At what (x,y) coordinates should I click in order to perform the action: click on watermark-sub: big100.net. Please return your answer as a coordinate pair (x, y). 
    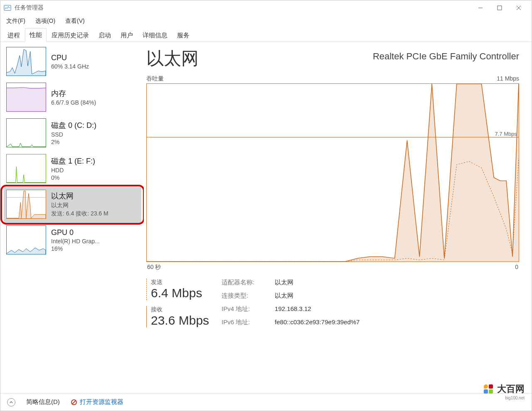
    Looking at the image, I should click on (515, 398).